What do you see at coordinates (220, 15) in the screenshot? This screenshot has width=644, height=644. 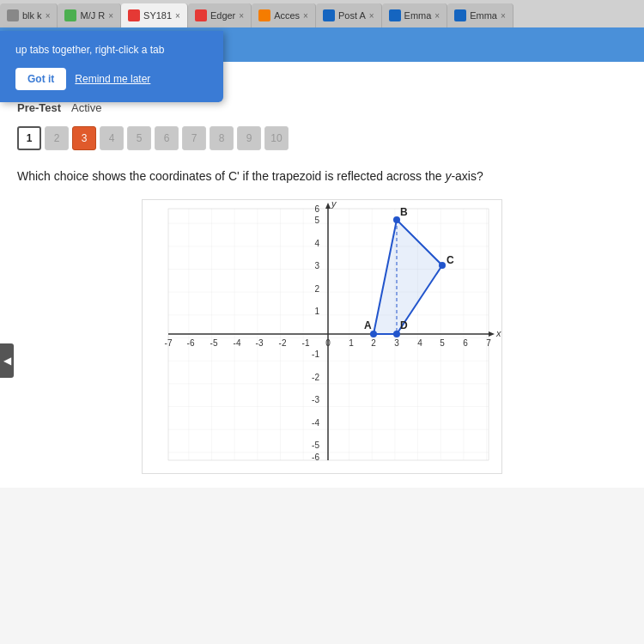 I see `tab-edger: Edger ×` at bounding box center [220, 15].